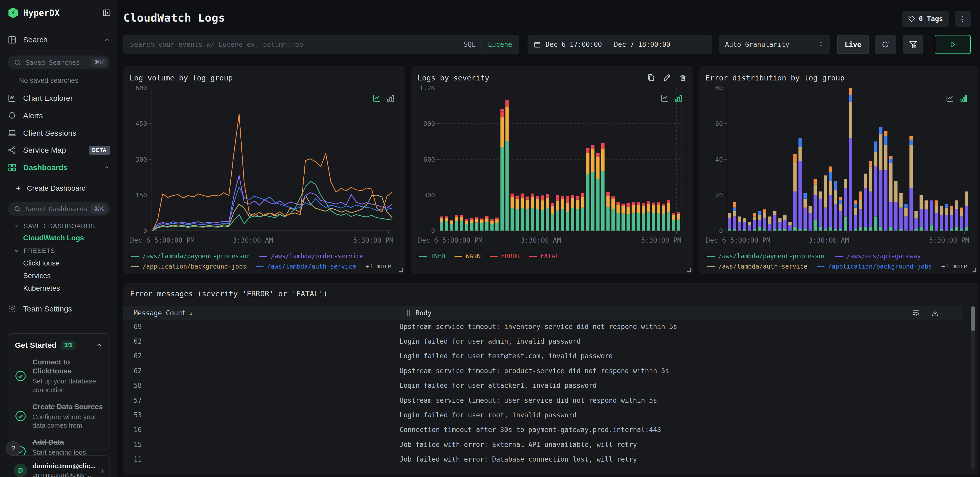 This screenshot has height=477, width=980. Describe the element at coordinates (542, 341) in the screenshot. I see `table-row: 62Login failed for user admin, invalid p…` at that location.